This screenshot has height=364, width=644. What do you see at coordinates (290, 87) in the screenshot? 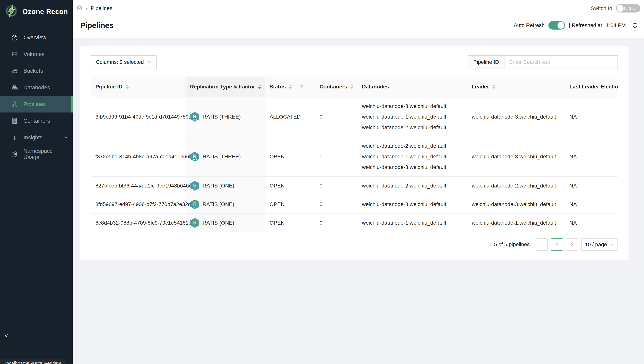
I see `column-header-status: Status` at bounding box center [290, 87].